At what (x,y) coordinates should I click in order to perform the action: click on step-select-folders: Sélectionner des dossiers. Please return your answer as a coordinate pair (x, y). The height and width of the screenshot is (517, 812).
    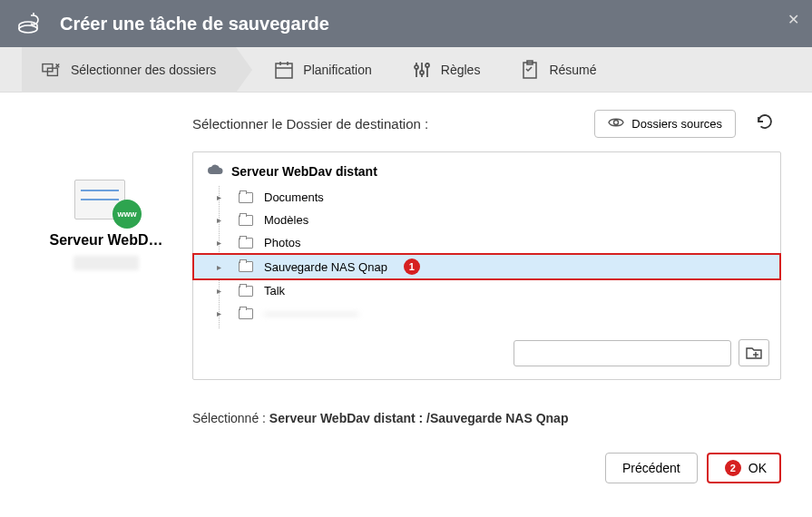
    Looking at the image, I should click on (129, 70).